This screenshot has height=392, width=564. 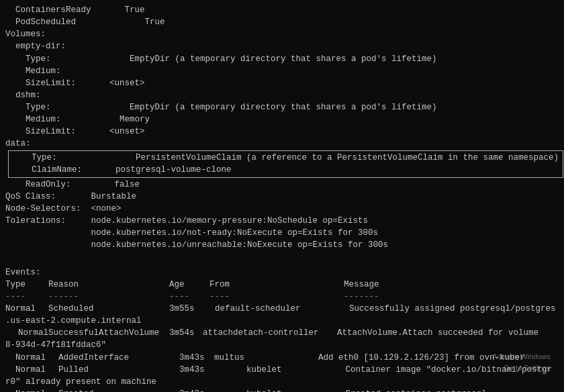 What do you see at coordinates (282, 71) in the screenshot?
I see `line-medium-emptydir: Medium:` at bounding box center [282, 71].